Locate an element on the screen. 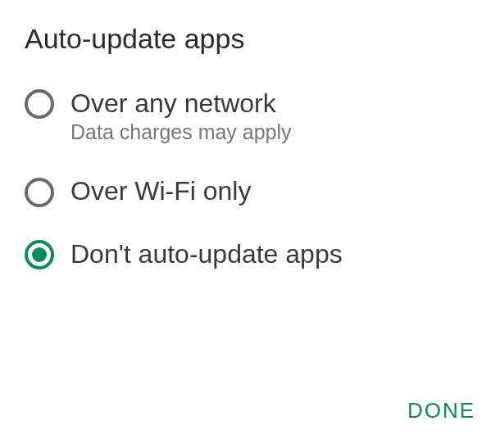 This screenshot has height=448, width=500. radio-sublabel: Data charges may apply is located at coordinates (181, 133).